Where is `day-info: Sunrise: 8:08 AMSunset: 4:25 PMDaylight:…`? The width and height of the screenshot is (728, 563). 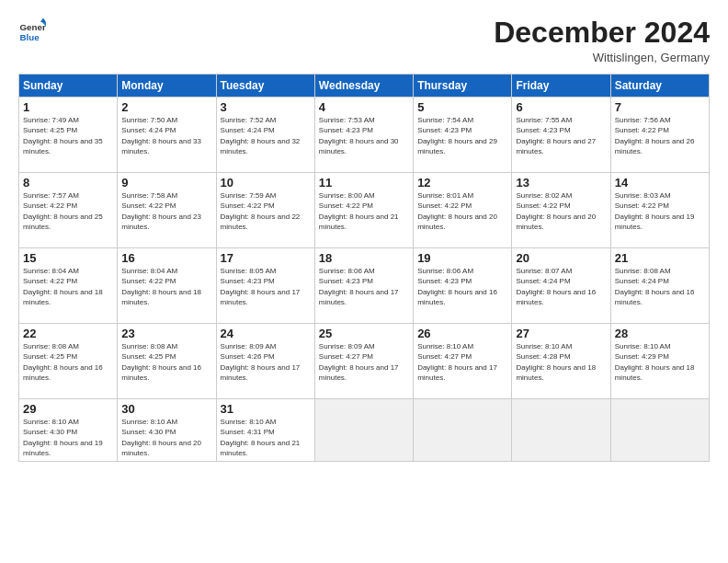 day-info: Sunrise: 8:08 AMSunset: 4:25 PMDaylight:… is located at coordinates (68, 362).